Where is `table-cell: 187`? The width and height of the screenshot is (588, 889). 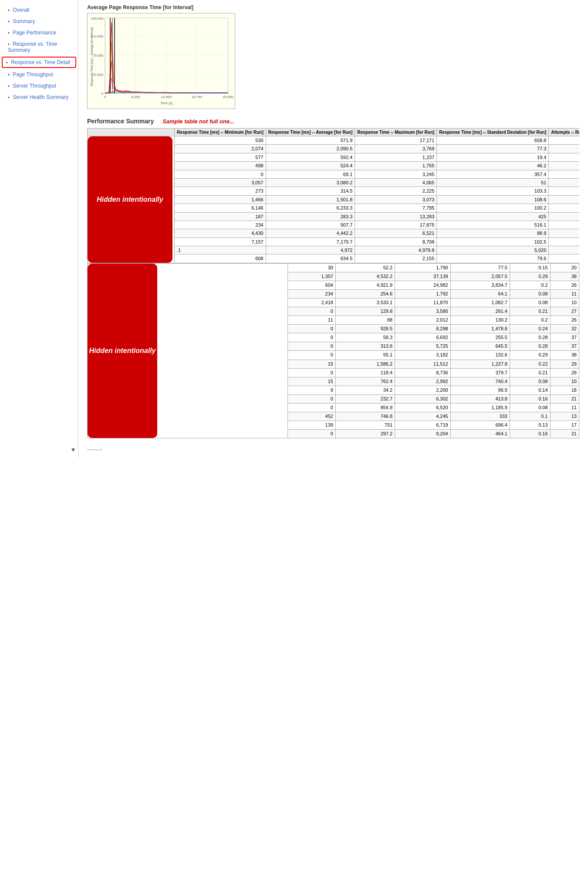
table-cell: 187 is located at coordinates (220, 216).